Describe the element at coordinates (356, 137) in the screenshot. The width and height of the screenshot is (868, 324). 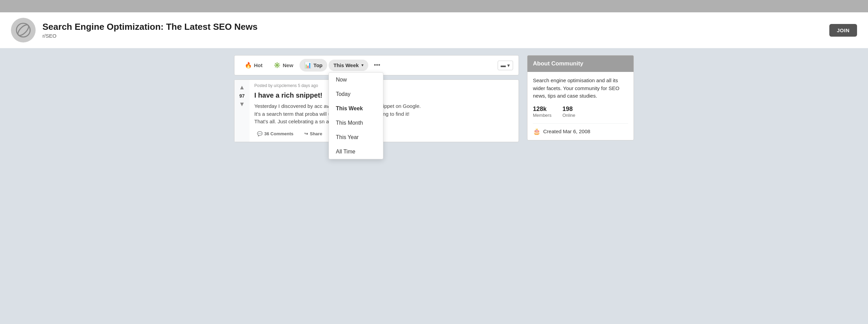
I see `filter-this-year: This Year` at that location.